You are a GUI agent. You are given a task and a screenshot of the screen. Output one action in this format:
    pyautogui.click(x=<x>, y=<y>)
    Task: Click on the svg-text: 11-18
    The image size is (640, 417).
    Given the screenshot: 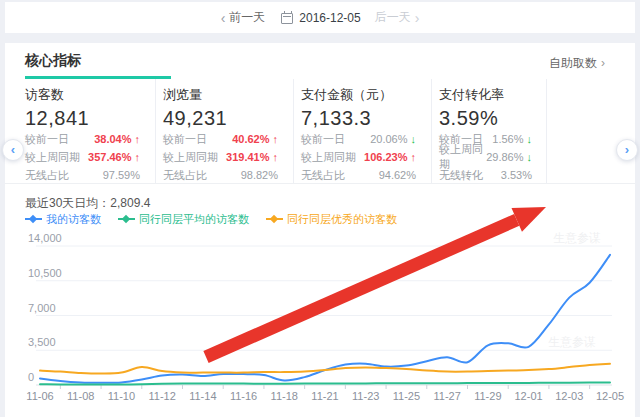 What is the action you would take?
    pyautogui.click(x=284, y=396)
    